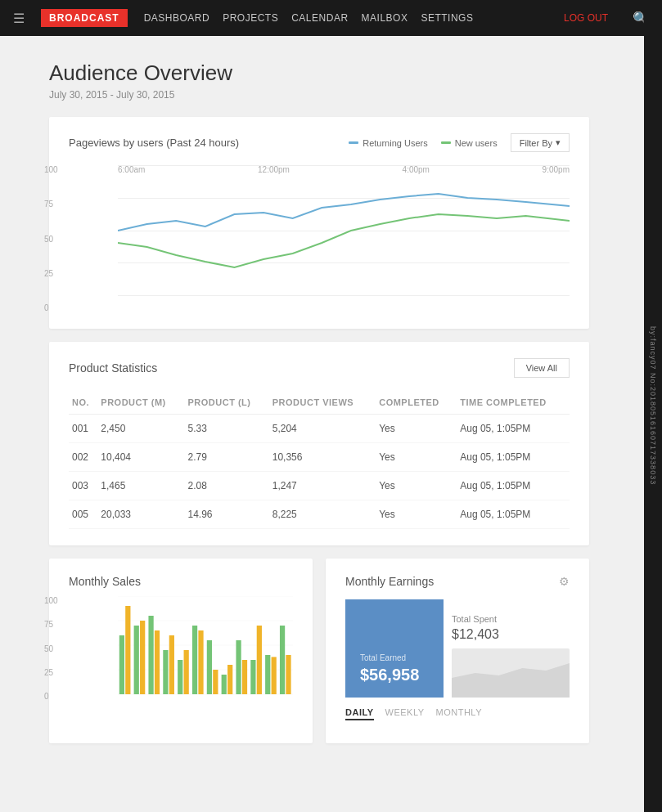  What do you see at coordinates (542, 368) in the screenshot?
I see `view-all-button: View All` at bounding box center [542, 368].